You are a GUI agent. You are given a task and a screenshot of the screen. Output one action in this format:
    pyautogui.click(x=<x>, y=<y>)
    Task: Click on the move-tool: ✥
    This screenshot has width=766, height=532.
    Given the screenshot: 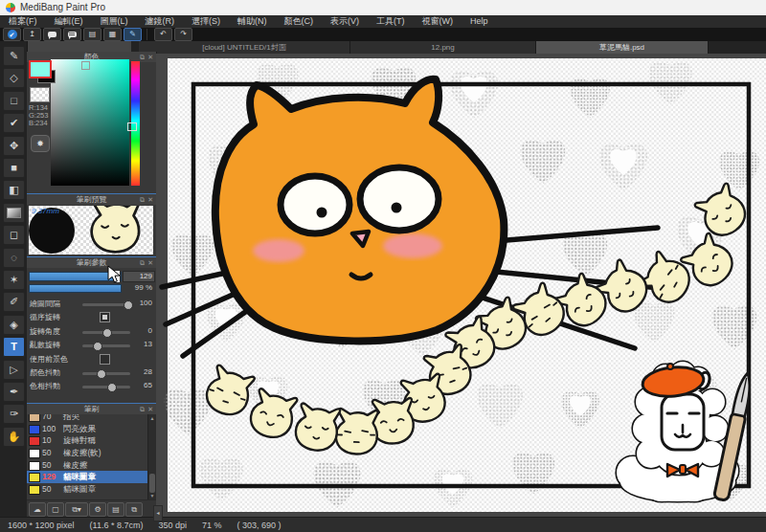 What is the action you would take?
    pyautogui.click(x=13, y=145)
    